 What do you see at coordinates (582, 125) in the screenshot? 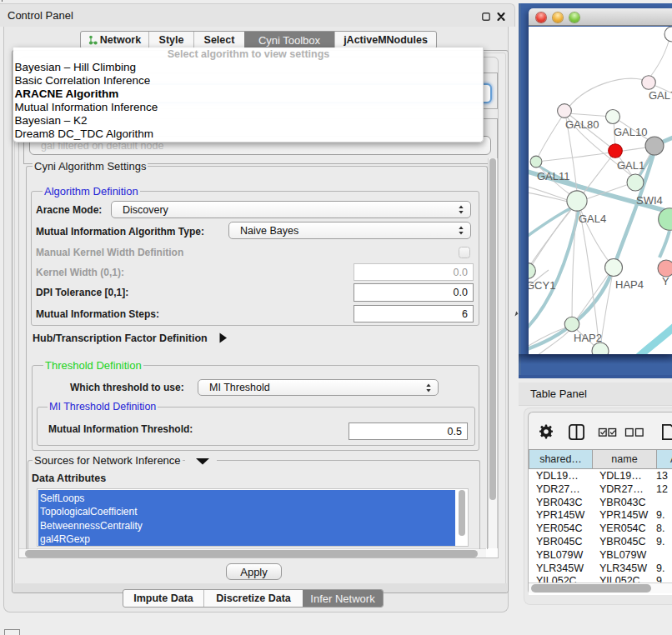
I see `svg-text: GAL80` at bounding box center [582, 125].